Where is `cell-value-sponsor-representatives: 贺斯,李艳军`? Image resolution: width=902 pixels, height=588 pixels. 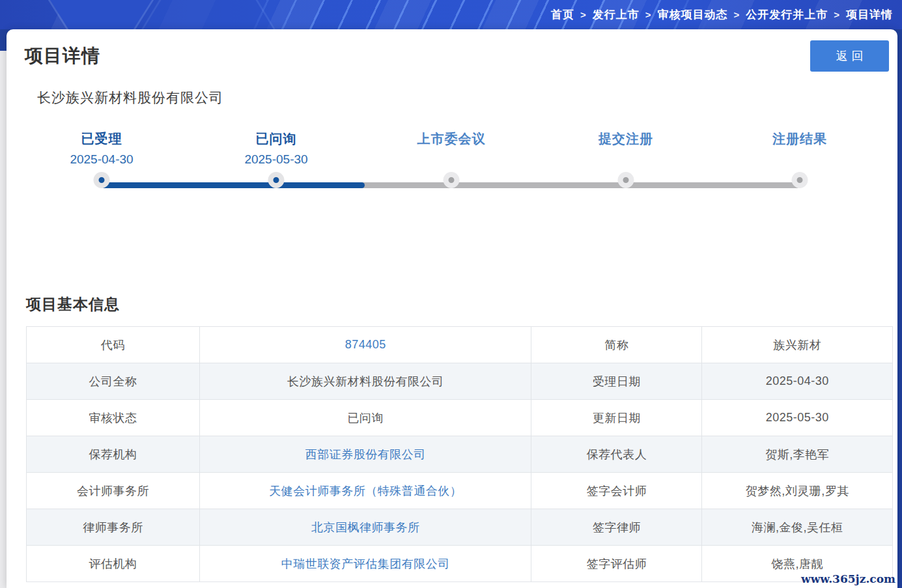 cell-value-sponsor-representatives: 贺斯,李艳军 is located at coordinates (797, 455).